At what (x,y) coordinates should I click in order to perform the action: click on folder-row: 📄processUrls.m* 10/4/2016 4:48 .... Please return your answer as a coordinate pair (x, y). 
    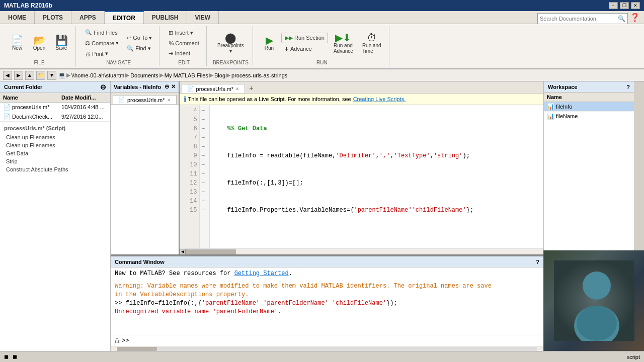
    Looking at the image, I should click on (55, 108).